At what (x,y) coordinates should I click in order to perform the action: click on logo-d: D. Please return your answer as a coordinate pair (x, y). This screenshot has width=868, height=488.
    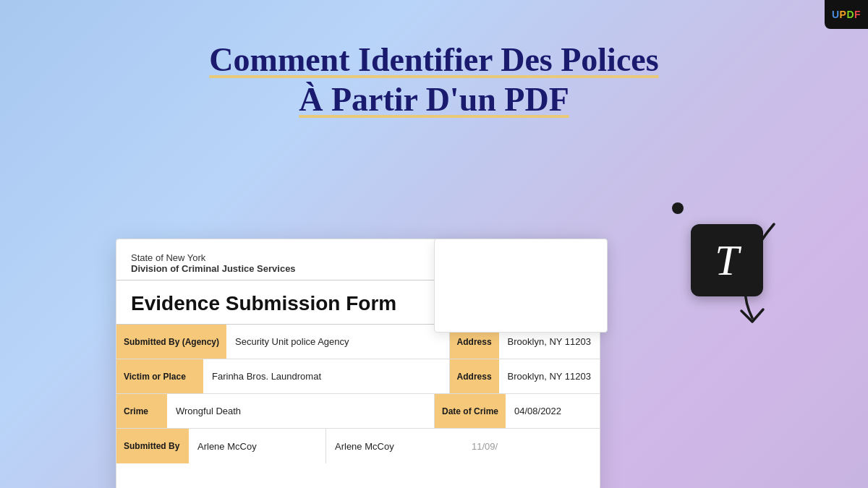
    Looking at the image, I should click on (851, 14).